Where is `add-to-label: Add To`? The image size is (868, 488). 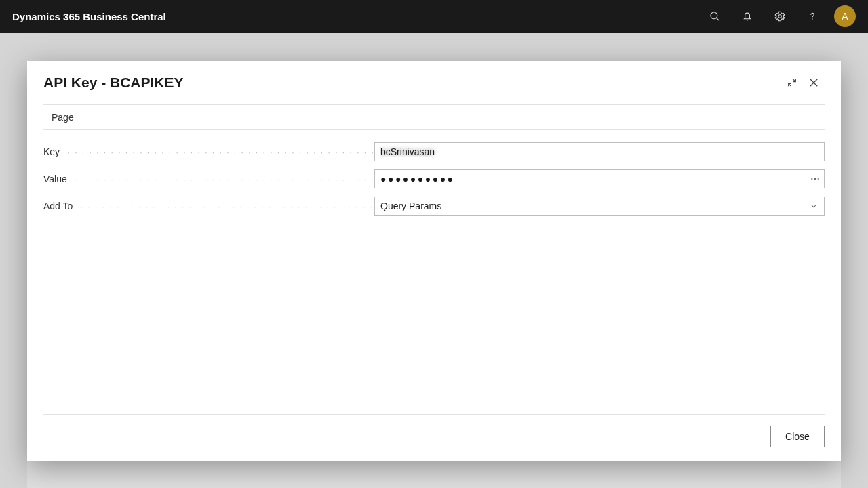
add-to-label: Add To is located at coordinates (209, 206).